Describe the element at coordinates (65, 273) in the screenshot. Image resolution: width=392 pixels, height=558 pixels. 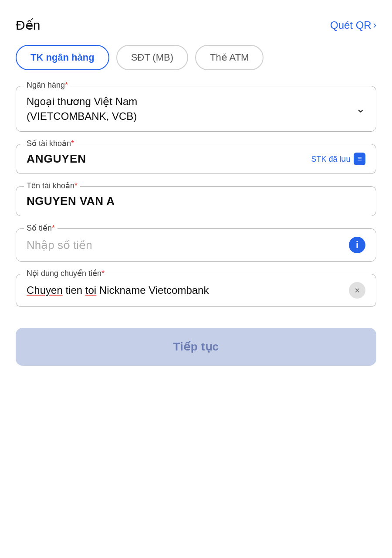
I see `content-label: Nội dung chuyển tiền*` at that location.